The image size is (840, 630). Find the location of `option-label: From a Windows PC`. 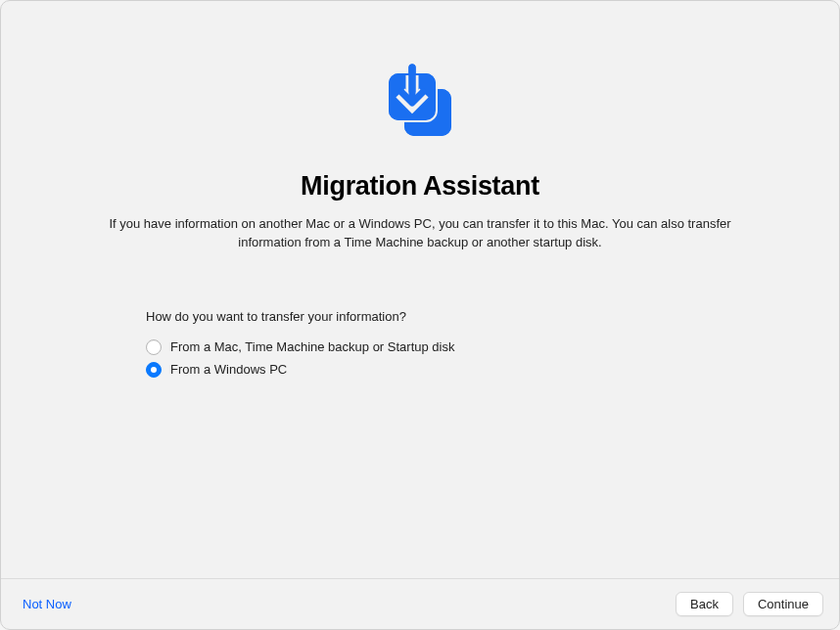

option-label: From a Windows PC is located at coordinates (229, 370).